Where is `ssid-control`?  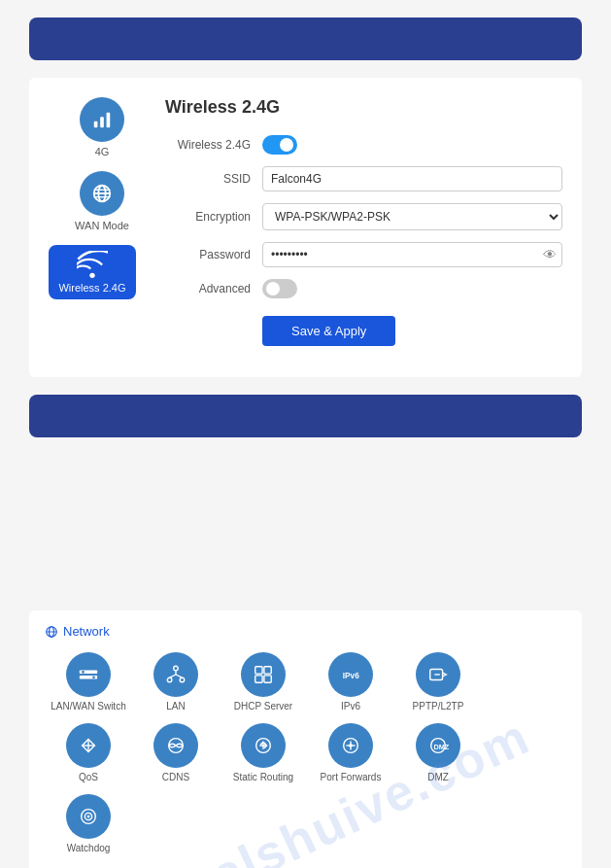 ssid-control is located at coordinates (412, 179).